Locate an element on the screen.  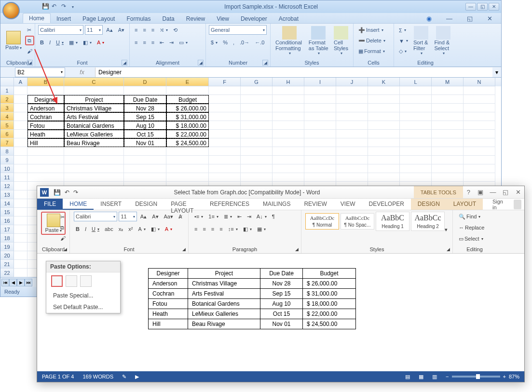
undo-icon: ↶ is located at coordinates (54, 7).